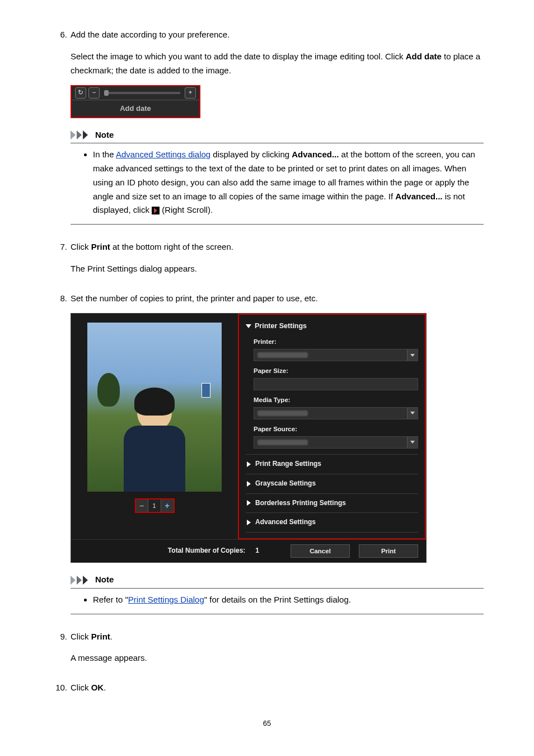 This screenshot has height=756, width=534. What do you see at coordinates (142, 506) in the screenshot?
I see `copies-minus-button: −` at bounding box center [142, 506].